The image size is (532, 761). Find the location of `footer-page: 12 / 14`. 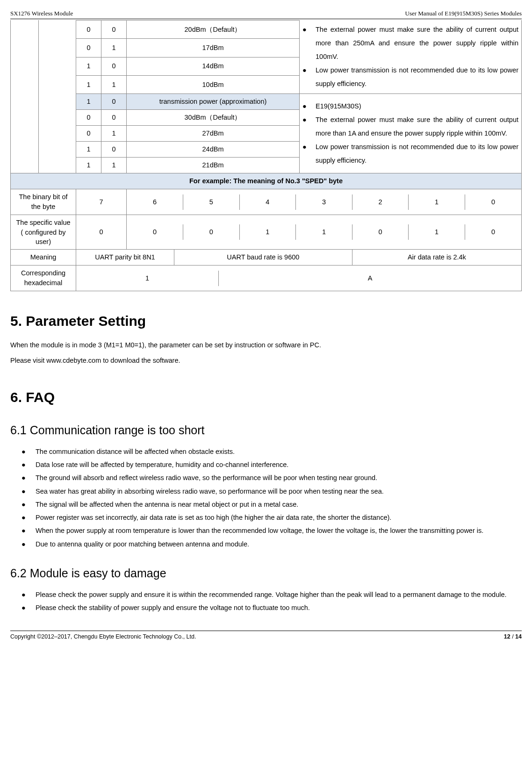

footer-page: 12 / 14 is located at coordinates (513, 637).